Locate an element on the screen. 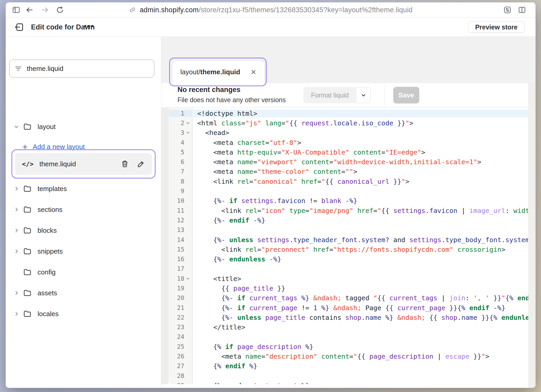  url-bar: admin.shopify.com/store/rzq1xu-f5/themes… is located at coordinates (270, 10).